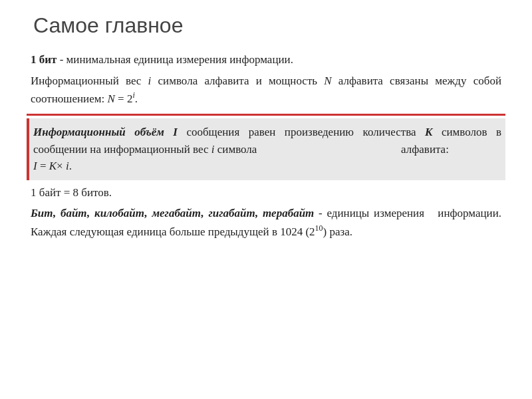 Image resolution: width=532 pixels, height=399 pixels. I want to click on page-title: Самое главное, so click(269, 25).